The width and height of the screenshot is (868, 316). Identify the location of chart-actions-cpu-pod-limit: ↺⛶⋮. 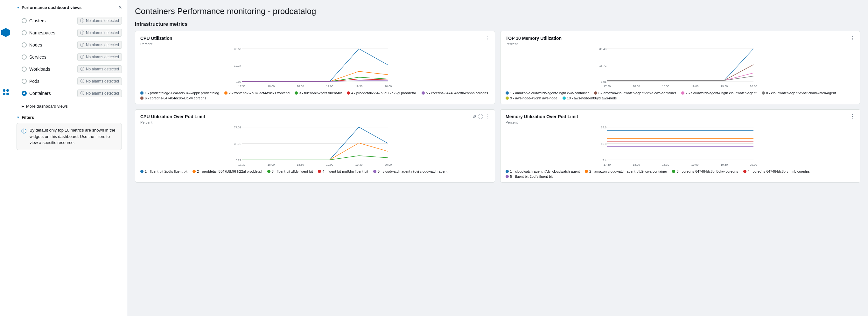
(481, 117).